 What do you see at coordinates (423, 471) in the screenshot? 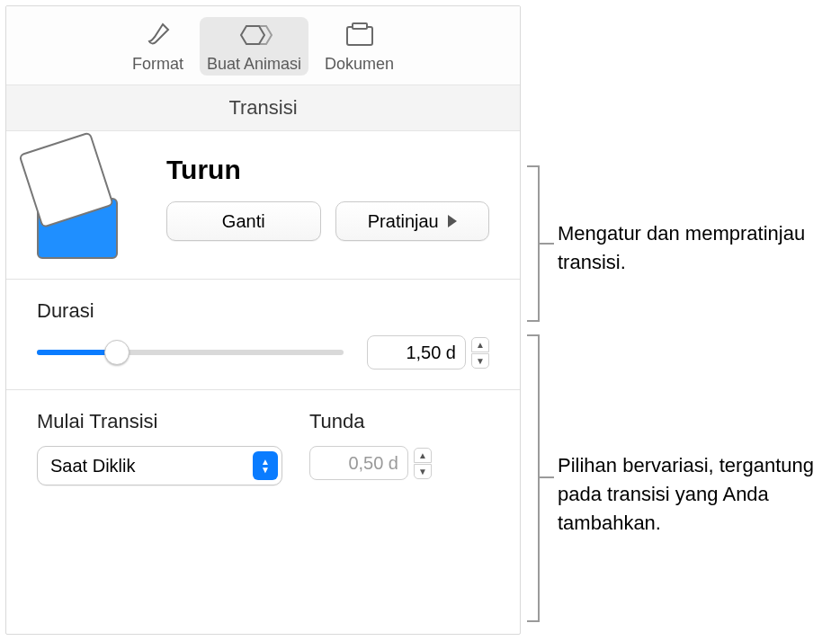
I see `delay-step-down: ▼` at bounding box center [423, 471].